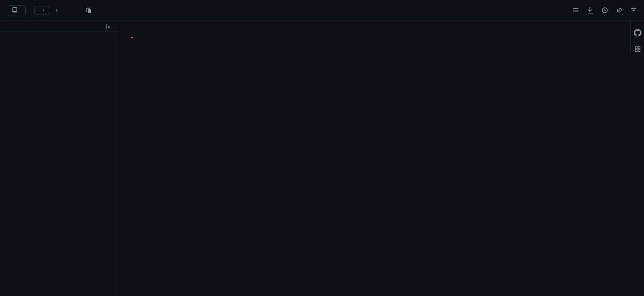 The image size is (644, 296). Describe the element at coordinates (141, 158) in the screenshot. I see `code-content` at that location.